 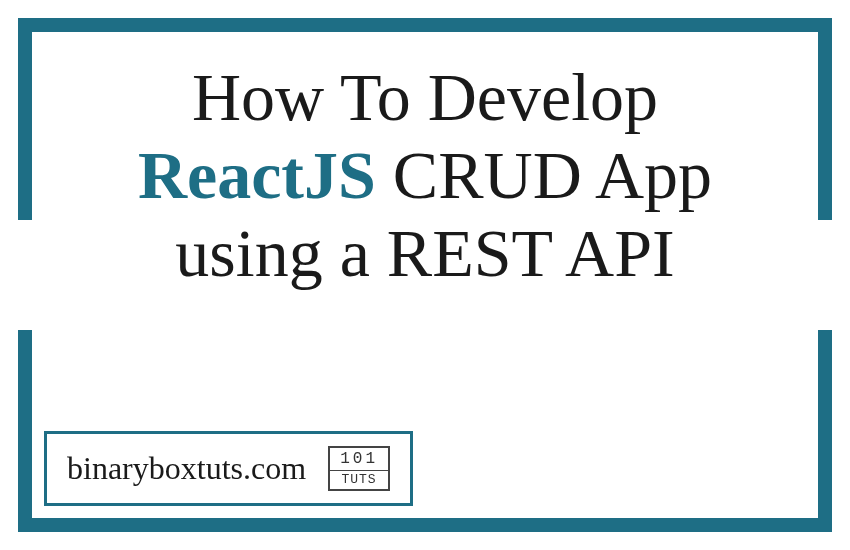 What do you see at coordinates (228, 468) in the screenshot?
I see `footer-box: binaryboxtuts.com 101 TUTS` at bounding box center [228, 468].